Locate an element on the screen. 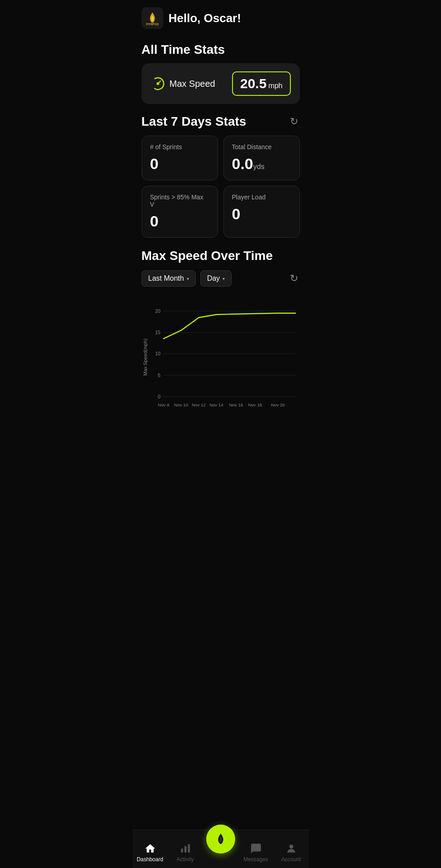 This screenshot has width=441, height=868. high-v-sprints-label: Sprints > 85% Max V is located at coordinates (180, 201).